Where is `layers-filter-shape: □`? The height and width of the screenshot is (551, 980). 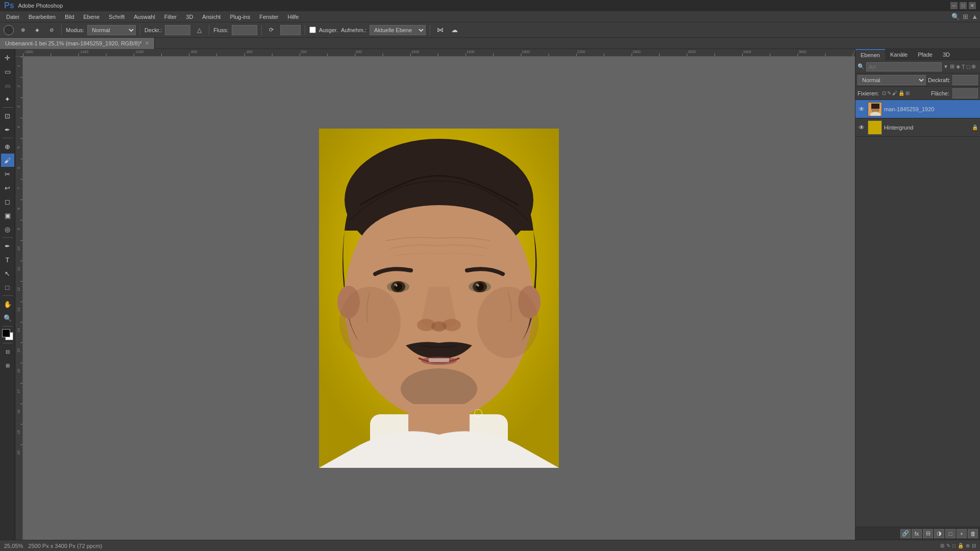 layers-filter-shape: □ is located at coordinates (969, 67).